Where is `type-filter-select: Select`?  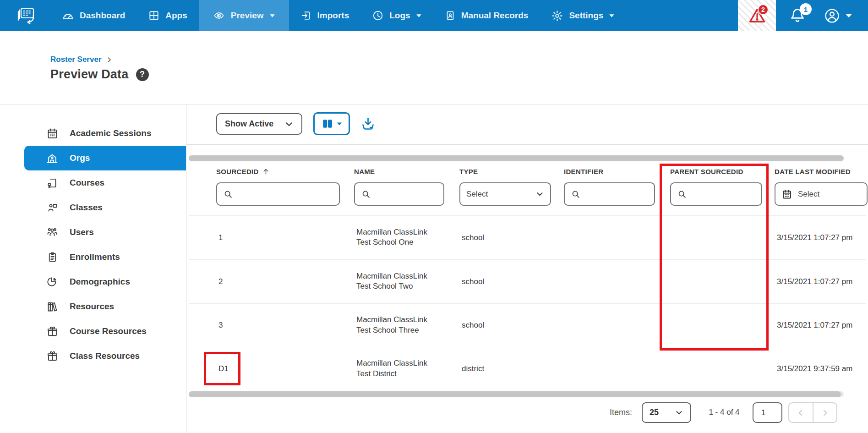 type-filter-select: Select is located at coordinates (505, 194).